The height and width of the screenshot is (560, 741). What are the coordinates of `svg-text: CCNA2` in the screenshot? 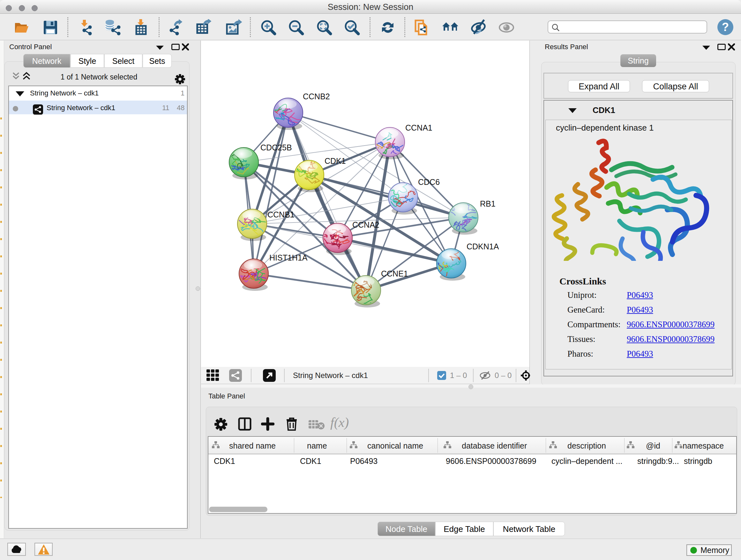 It's located at (366, 225).